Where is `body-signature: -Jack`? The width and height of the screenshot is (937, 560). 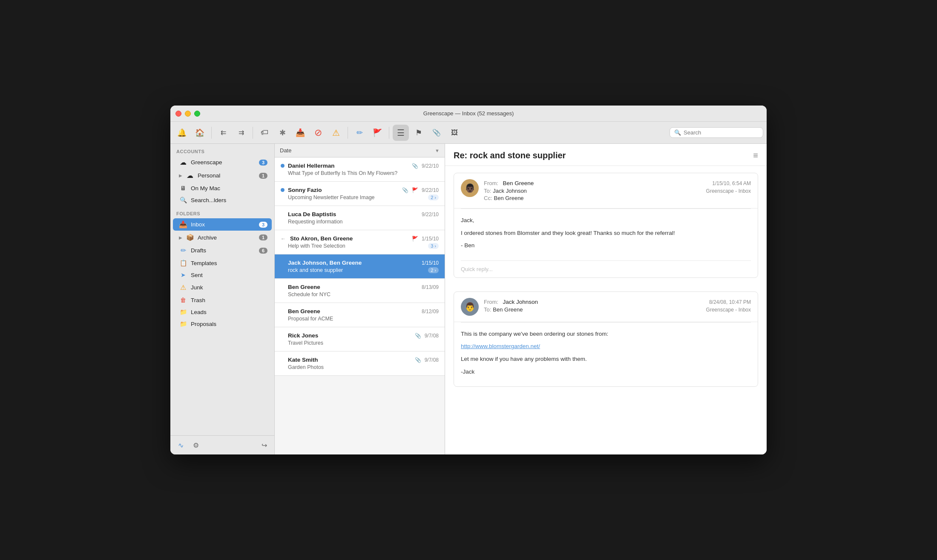 body-signature: -Jack is located at coordinates (606, 372).